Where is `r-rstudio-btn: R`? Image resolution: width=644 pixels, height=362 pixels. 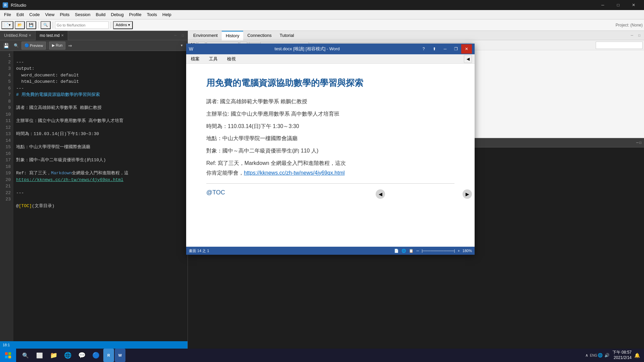 r-rstudio-btn: R is located at coordinates (109, 355).